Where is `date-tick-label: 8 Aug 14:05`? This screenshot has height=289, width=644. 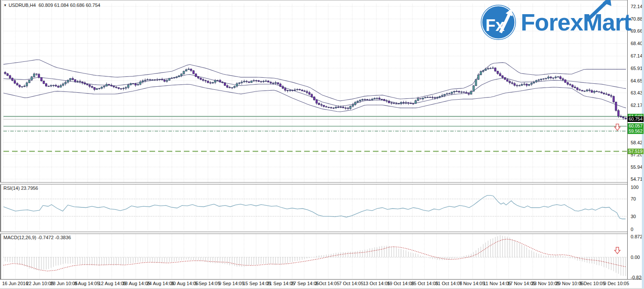 date-tick-label: 8 Aug 14:05 is located at coordinates (87, 283).